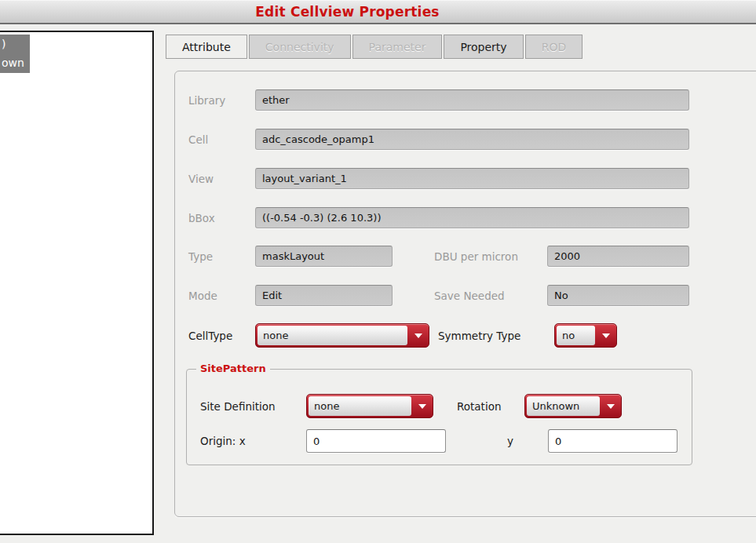  Describe the element at coordinates (554, 47) in the screenshot. I see `tab-rod: ROD` at that location.